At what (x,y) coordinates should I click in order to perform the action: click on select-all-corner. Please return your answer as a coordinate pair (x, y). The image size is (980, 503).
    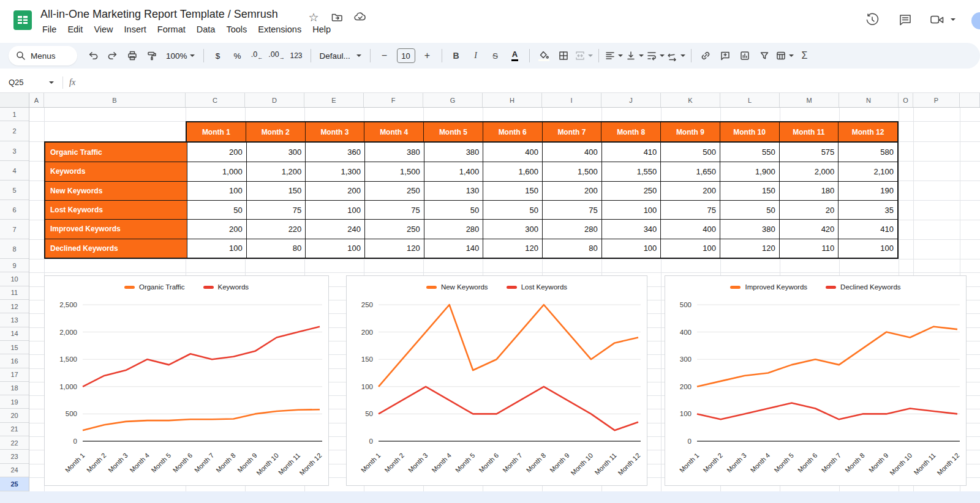
    Looking at the image, I should click on (15, 100).